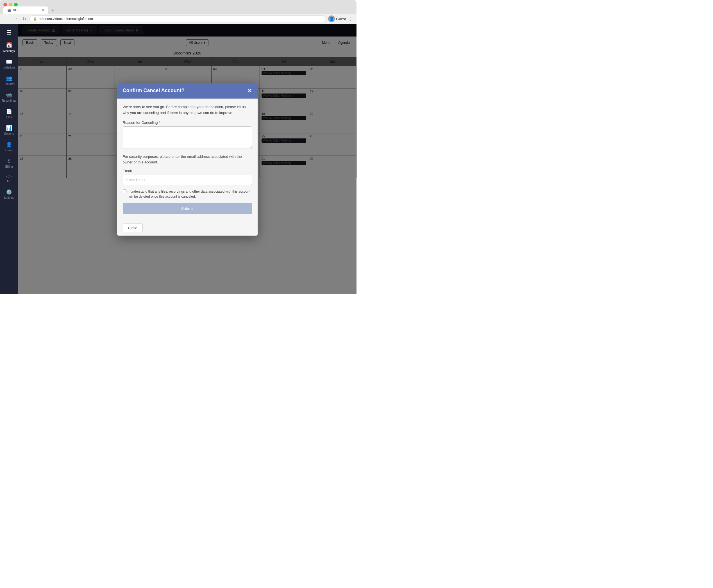 The height and width of the screenshot is (588, 713). I want to click on sidebar-item-settings: ⚙️ Settings, so click(9, 194).